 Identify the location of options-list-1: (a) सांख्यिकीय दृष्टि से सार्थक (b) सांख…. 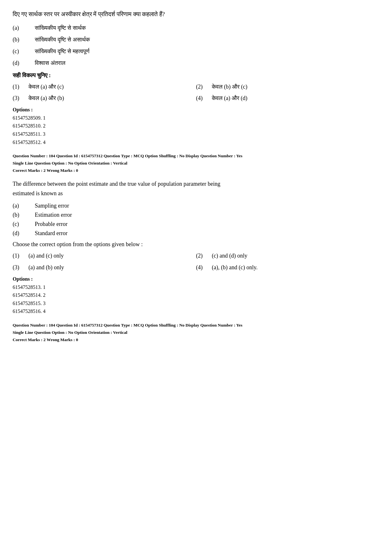
(196, 46).